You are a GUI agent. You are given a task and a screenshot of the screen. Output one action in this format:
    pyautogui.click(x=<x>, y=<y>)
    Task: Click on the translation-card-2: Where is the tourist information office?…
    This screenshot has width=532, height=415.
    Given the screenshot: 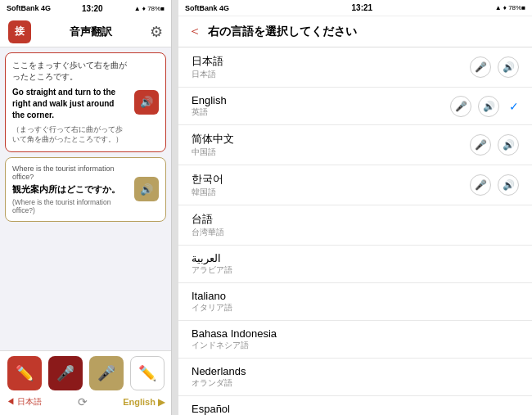 What is the action you would take?
    pyautogui.click(x=85, y=190)
    